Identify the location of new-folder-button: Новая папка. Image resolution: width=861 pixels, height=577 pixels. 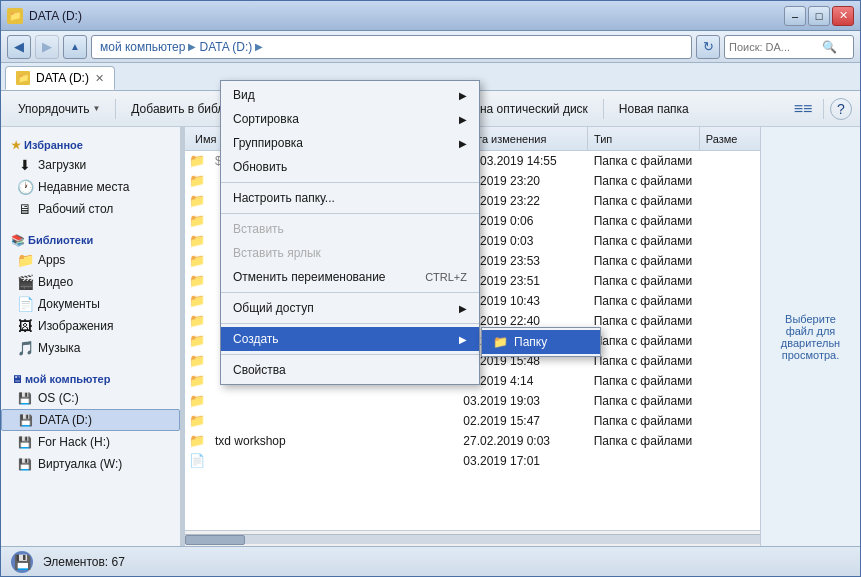
(654, 109).